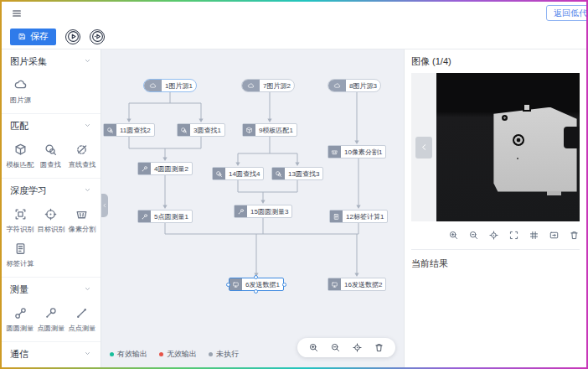  Describe the element at coordinates (303, 174) in the screenshot. I see `node-label: 13圆查找3` at that location.